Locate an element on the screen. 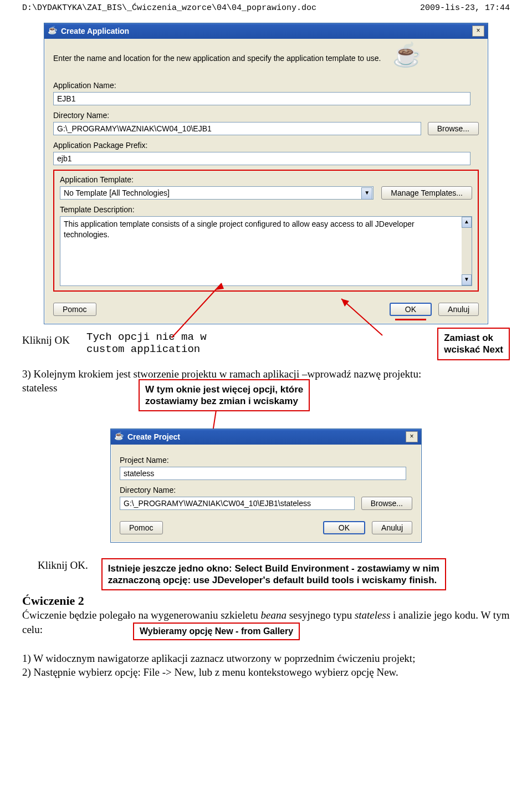  scroll-down-icon: ▼ is located at coordinates (467, 280).